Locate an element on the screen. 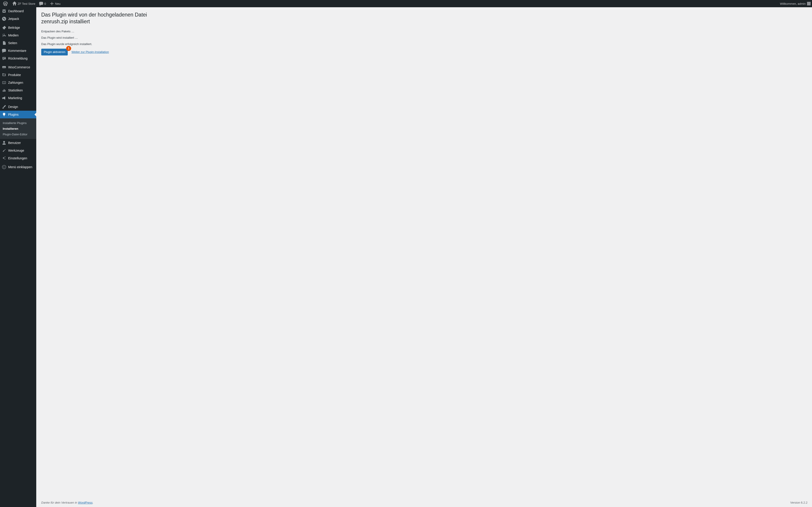 This screenshot has height=507, width=812. sidebar-item-feedback: Rückmeldung is located at coordinates (18, 58).